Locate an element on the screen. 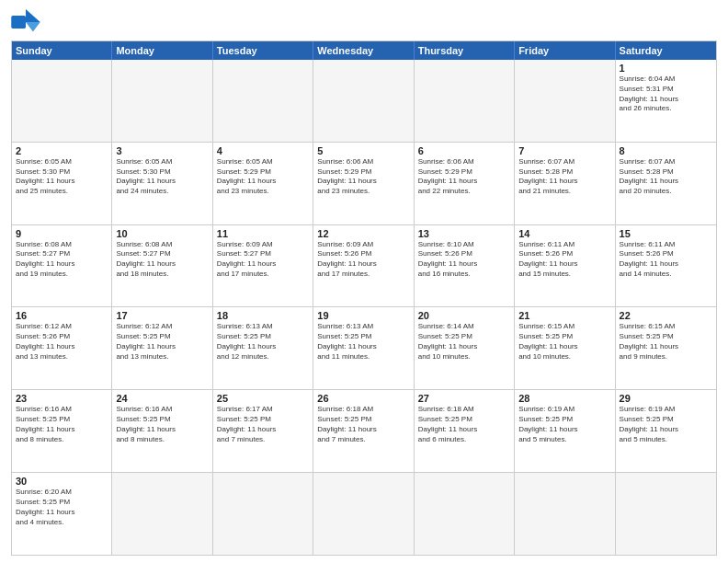  day-info: Sunrise: 6:17 AM Sunset: 5:25 PM Dayligh… is located at coordinates (263, 425).